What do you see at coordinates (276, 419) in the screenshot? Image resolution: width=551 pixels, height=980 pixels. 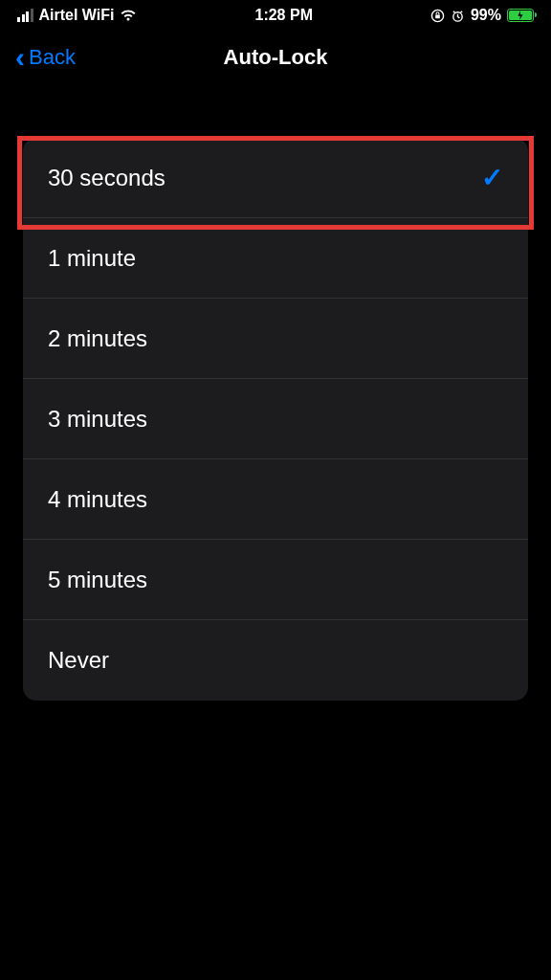 I see `option-3-minutes: 3 minutes` at bounding box center [276, 419].